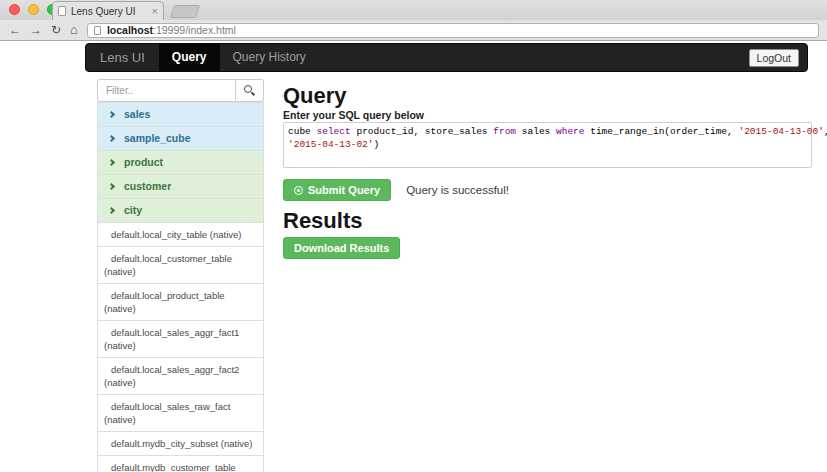 The height and width of the screenshot is (472, 827). I want to click on table-item-label: default.mydb_city_subset (native), so click(178, 444).